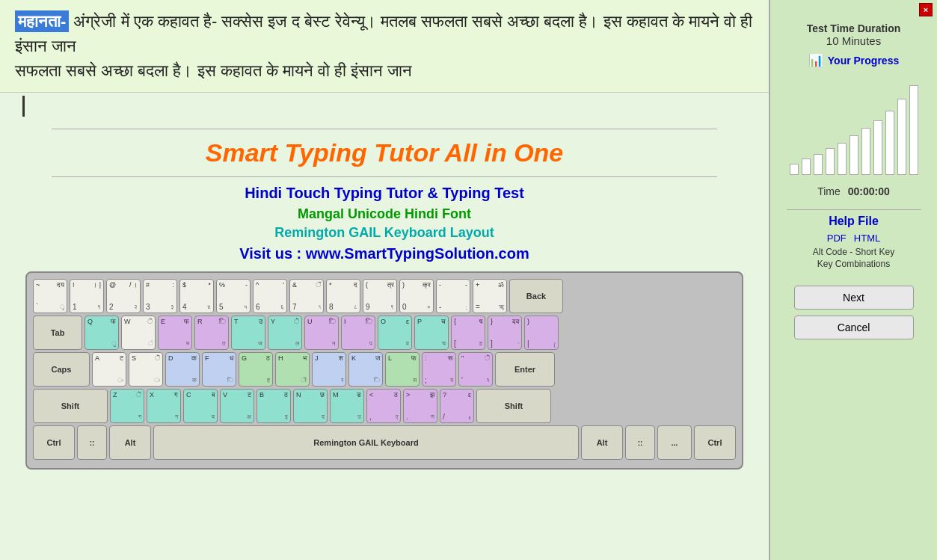 The height and width of the screenshot is (560, 937). Describe the element at coordinates (384, 214) in the screenshot. I see `subtitle-font: Mangal Unicode Hindi Font` at that location.